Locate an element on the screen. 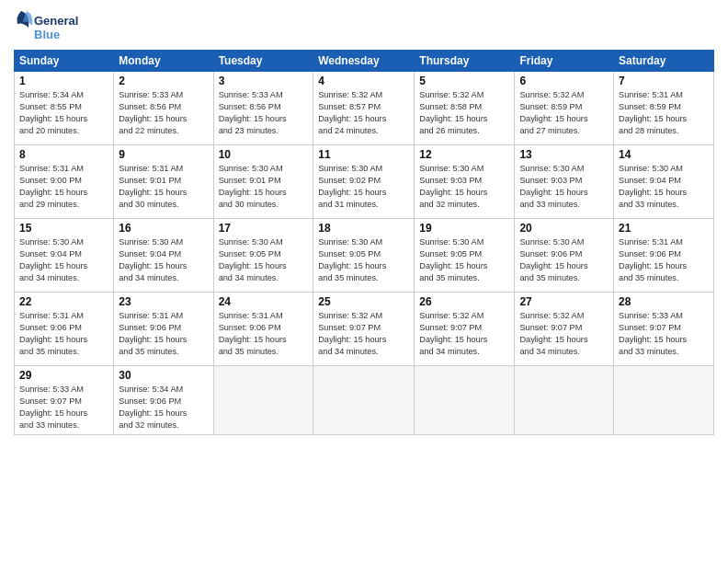 The width and height of the screenshot is (728, 563). week-row-4: 22Sunrise: 5:31 AMSunset: 9:06 PMDayligh… is located at coordinates (364, 329).